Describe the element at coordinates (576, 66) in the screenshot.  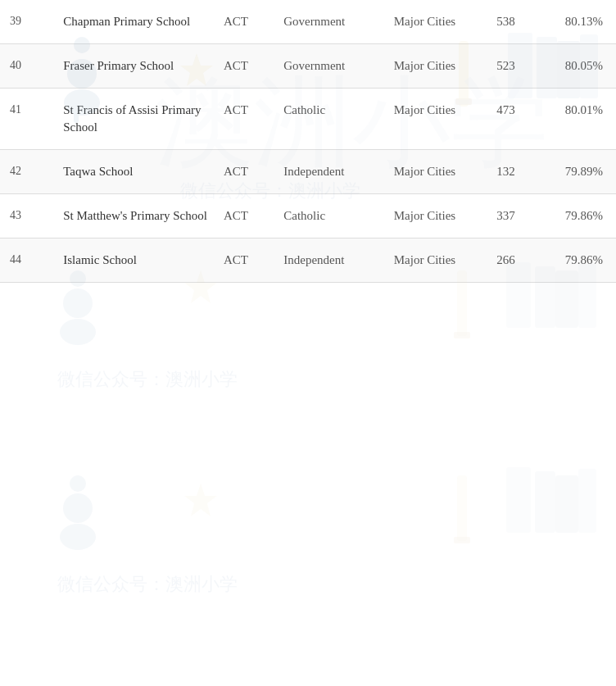
I see `score-cell: 80.05%` at that location.